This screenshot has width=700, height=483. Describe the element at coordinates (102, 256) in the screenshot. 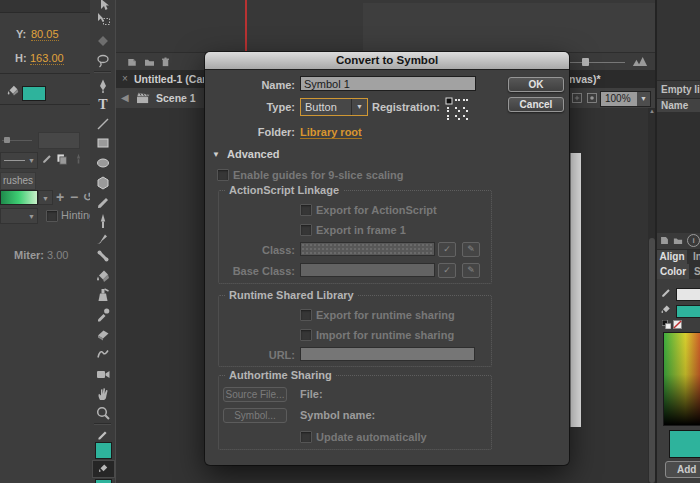

I see `bone-tool` at that location.